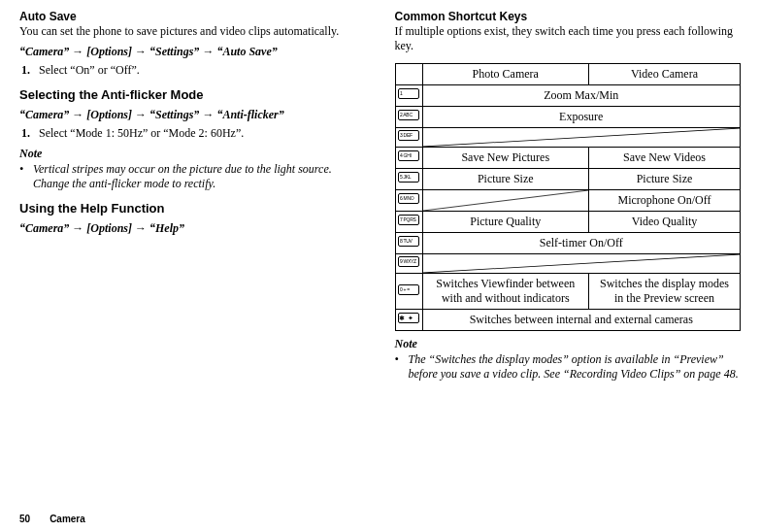 This screenshot has width=760, height=532. Describe the element at coordinates (665, 180) in the screenshot. I see `cell-5-video: Picture Size` at that location.